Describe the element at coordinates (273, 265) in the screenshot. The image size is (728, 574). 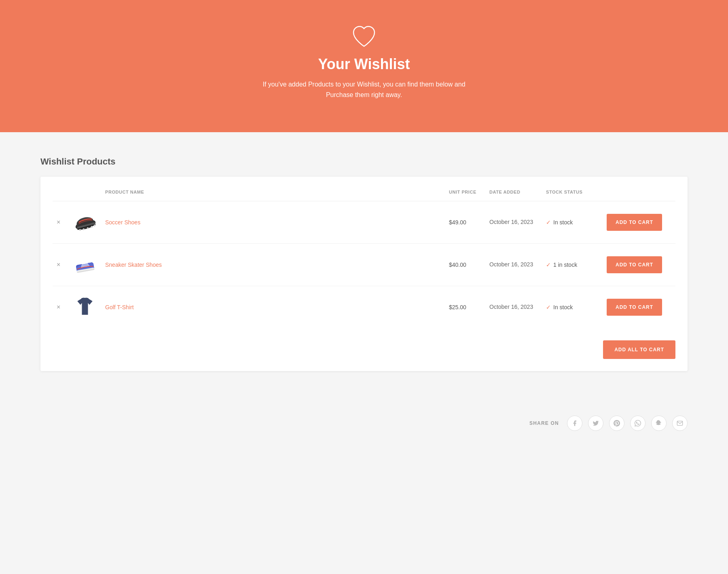
I see `name-cell-1: Sneaker Skater Shoes` at that location.